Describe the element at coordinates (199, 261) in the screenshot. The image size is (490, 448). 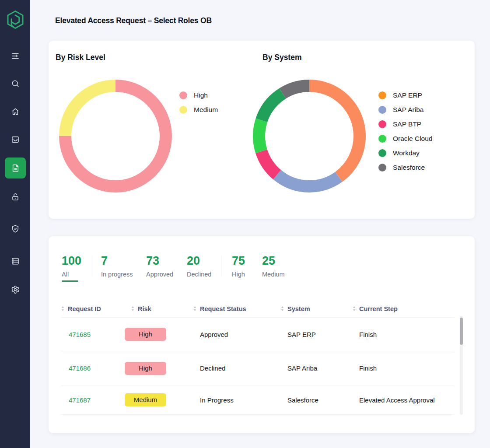
I see `stat-value: 20` at that location.